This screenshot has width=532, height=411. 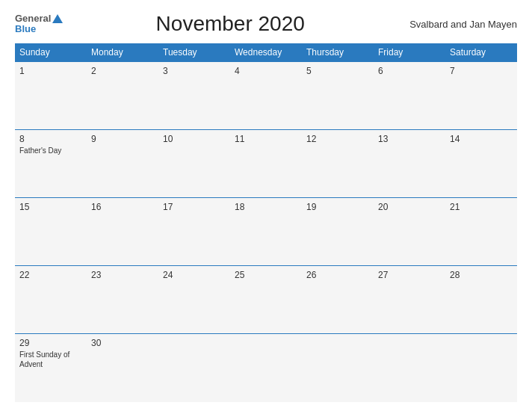 I want to click on day-number: 21, so click(x=481, y=207).